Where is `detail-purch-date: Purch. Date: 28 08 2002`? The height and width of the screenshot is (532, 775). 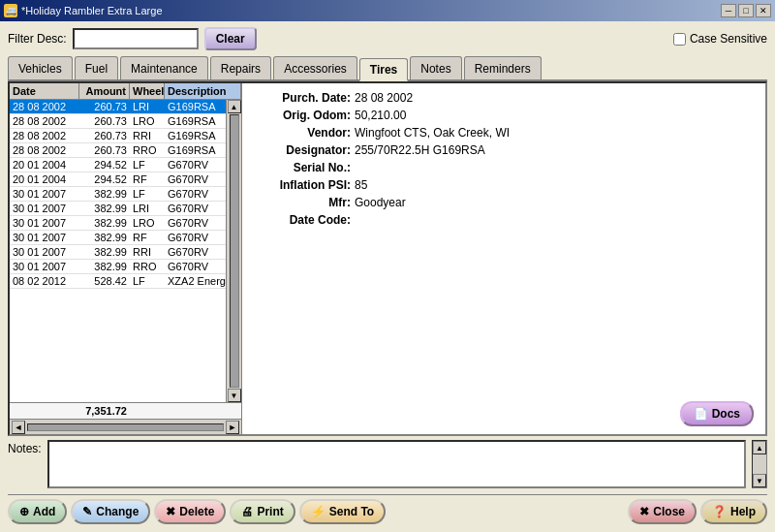 detail-purch-date: Purch. Date: 28 08 2002 is located at coordinates (504, 98).